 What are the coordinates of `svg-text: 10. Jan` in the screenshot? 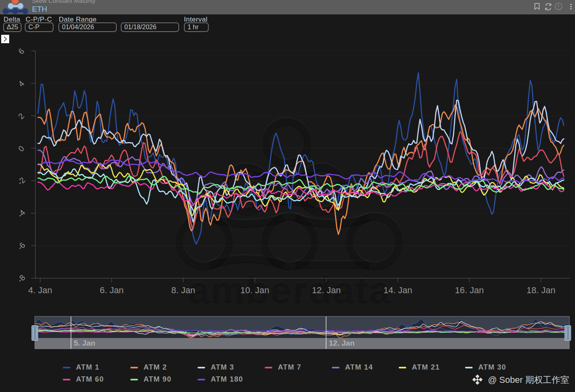 It's located at (255, 290).